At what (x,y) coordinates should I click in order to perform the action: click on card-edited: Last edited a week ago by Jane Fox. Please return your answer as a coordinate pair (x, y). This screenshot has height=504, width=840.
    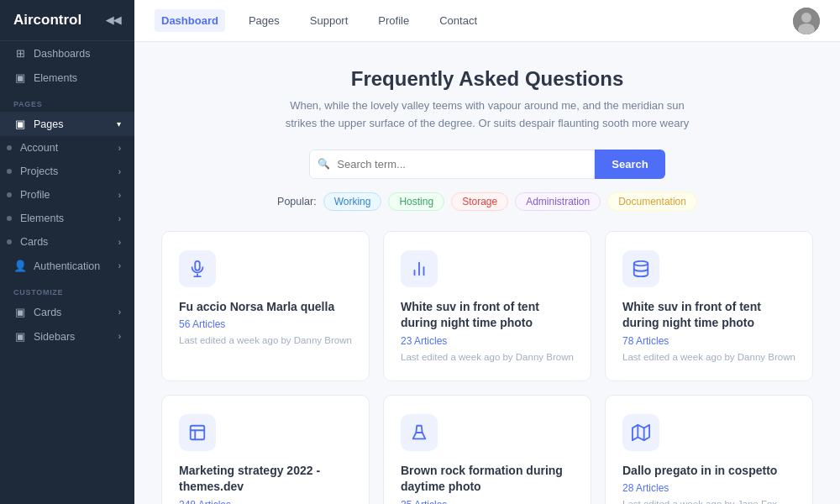
    Looking at the image, I should click on (709, 501).